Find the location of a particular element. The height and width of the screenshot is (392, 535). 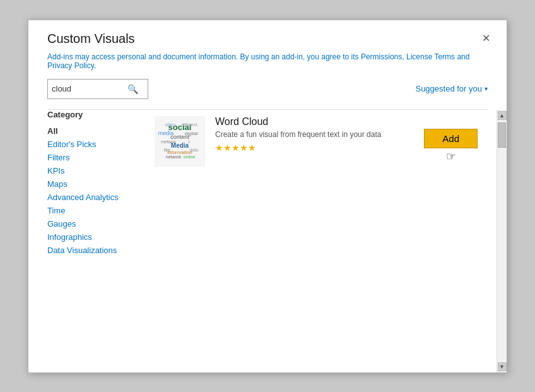

scrollbar: ▲ ▼ is located at coordinates (502, 241).